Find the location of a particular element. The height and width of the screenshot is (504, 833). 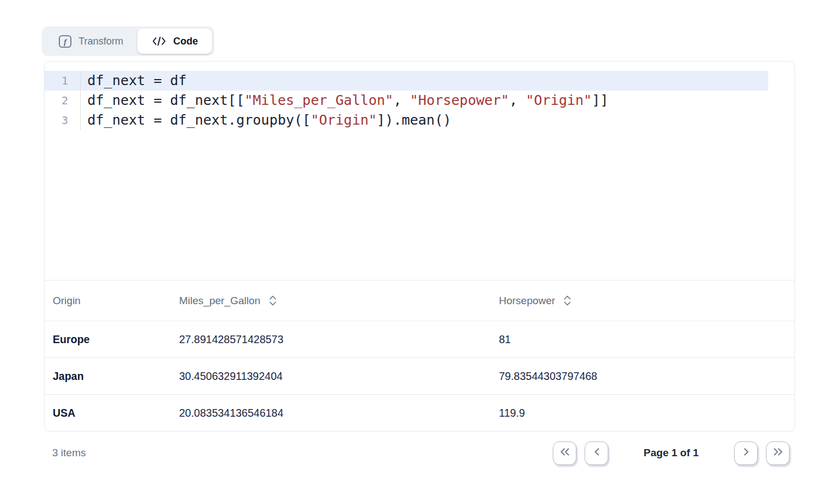

code-line: 3 df_next = df_next.groupby(["Origin"]).… is located at coordinates (407, 120).